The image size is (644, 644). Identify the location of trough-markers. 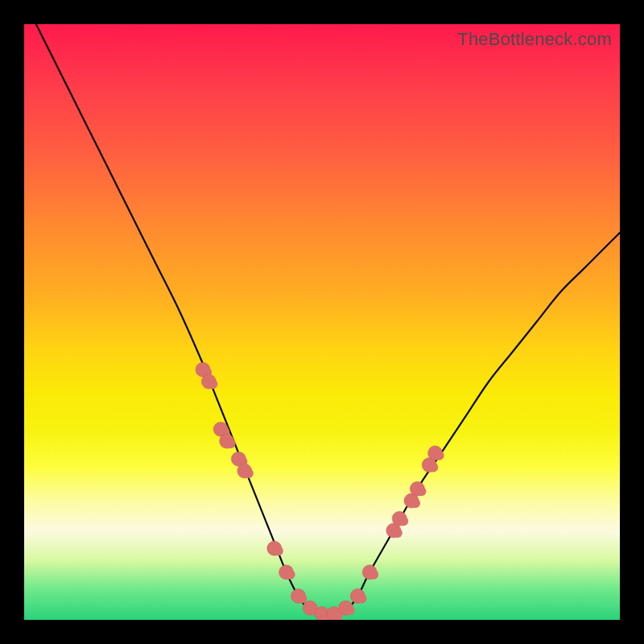
(323, 580).